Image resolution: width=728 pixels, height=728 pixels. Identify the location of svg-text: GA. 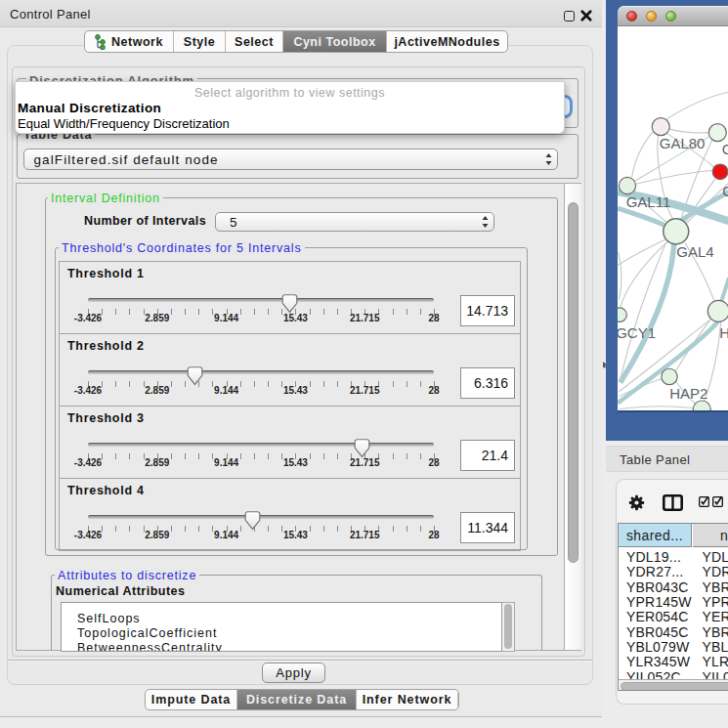
(725, 149).